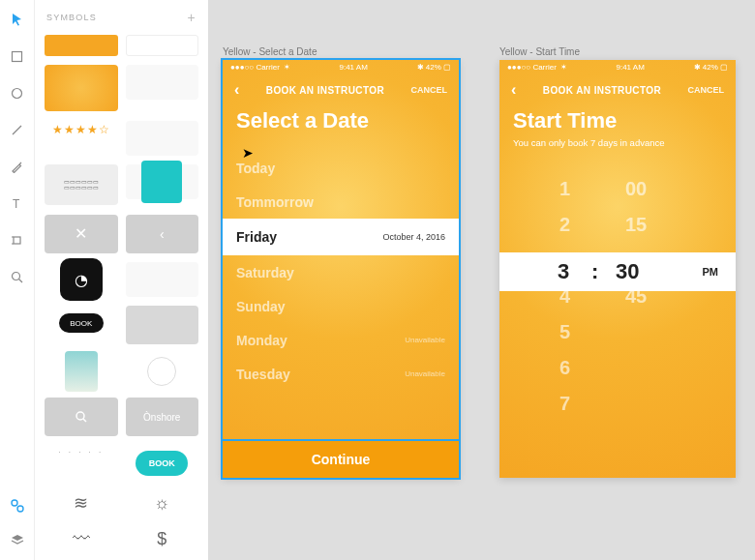  I want to click on symbol-book-pill-wrap: BOOK, so click(81, 323).